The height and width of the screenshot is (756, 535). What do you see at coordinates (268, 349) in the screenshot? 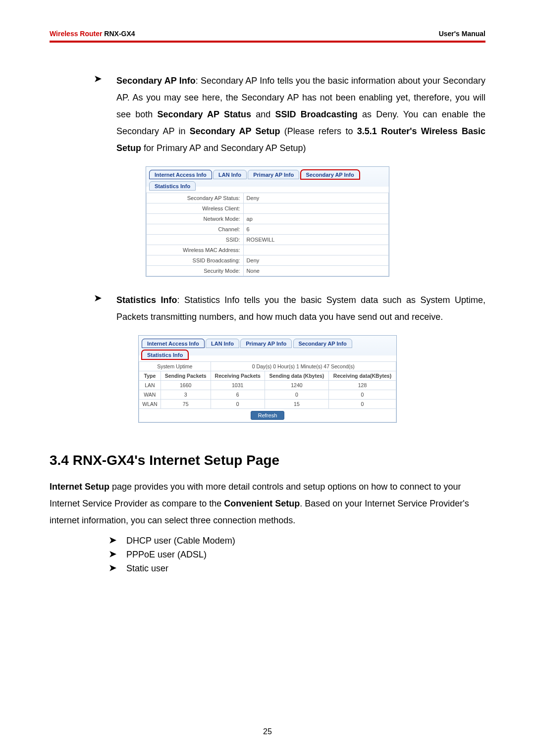
I see `fig2-tab-row: Internet Access Info LAN Info Primary AP…` at bounding box center [268, 349].